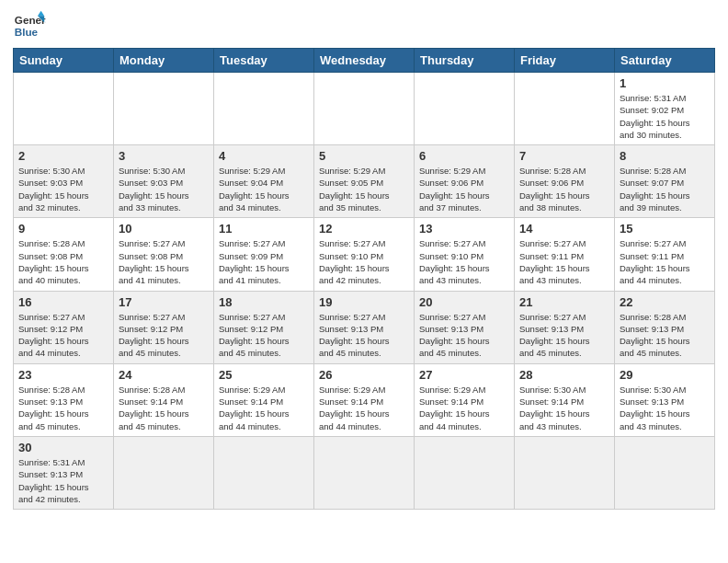 The width and height of the screenshot is (728, 563). Describe the element at coordinates (164, 375) in the screenshot. I see `day-number: 24` at that location.